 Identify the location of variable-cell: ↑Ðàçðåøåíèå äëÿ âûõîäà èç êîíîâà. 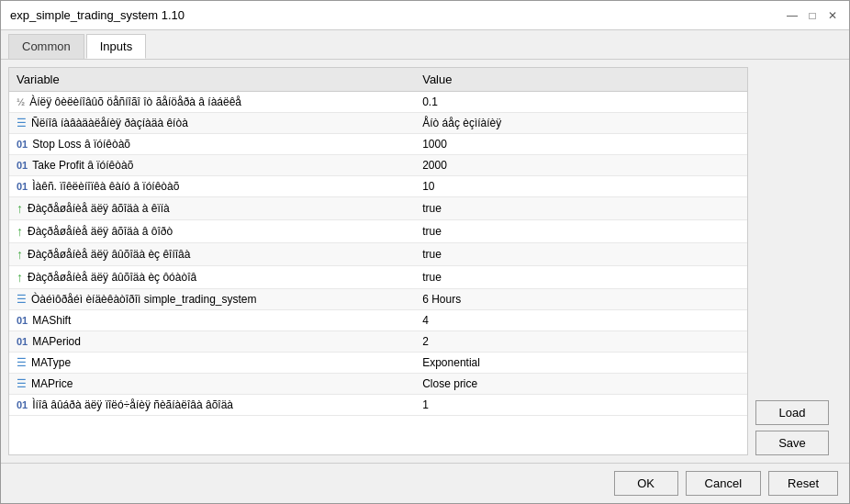
(212, 255).